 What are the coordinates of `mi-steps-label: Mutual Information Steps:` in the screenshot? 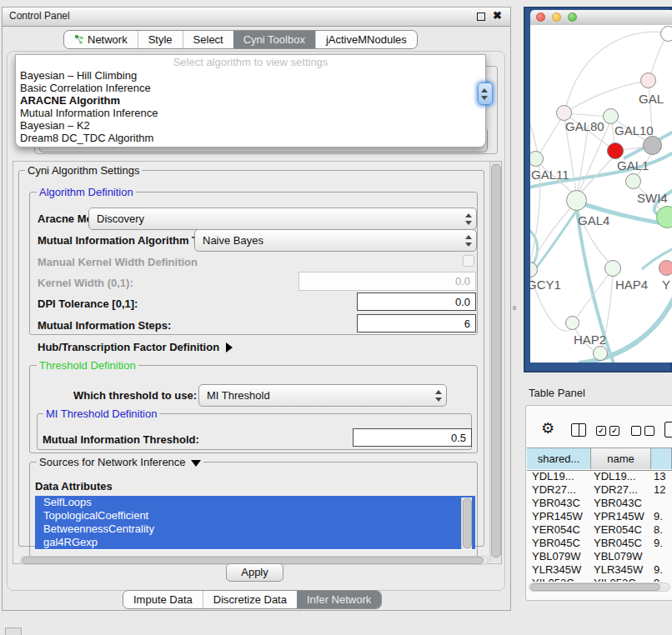 It's located at (104, 325).